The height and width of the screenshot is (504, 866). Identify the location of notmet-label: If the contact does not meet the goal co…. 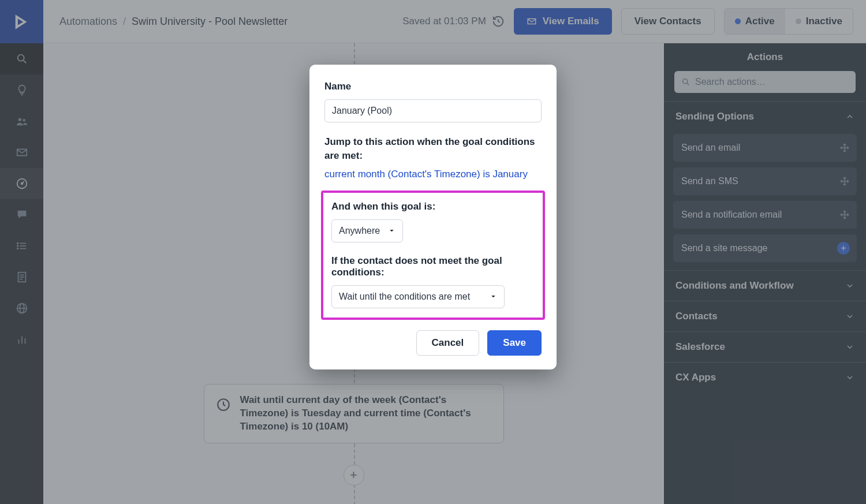
(433, 267).